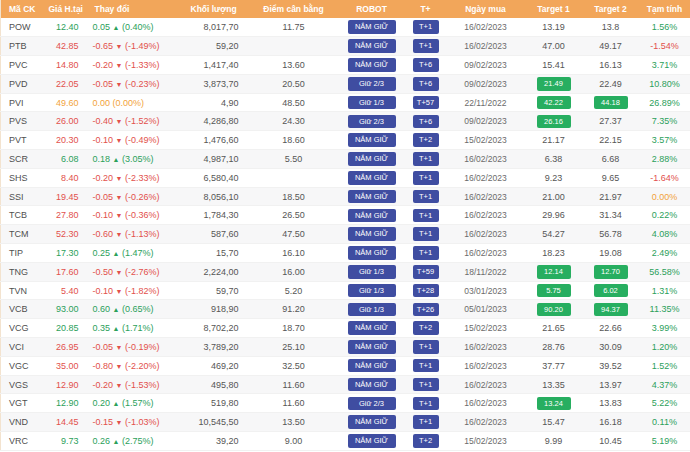 The height and width of the screenshot is (452, 690). What do you see at coordinates (294, 122) in the screenshot?
I see `balance-point-cell: 24.30` at bounding box center [294, 122].